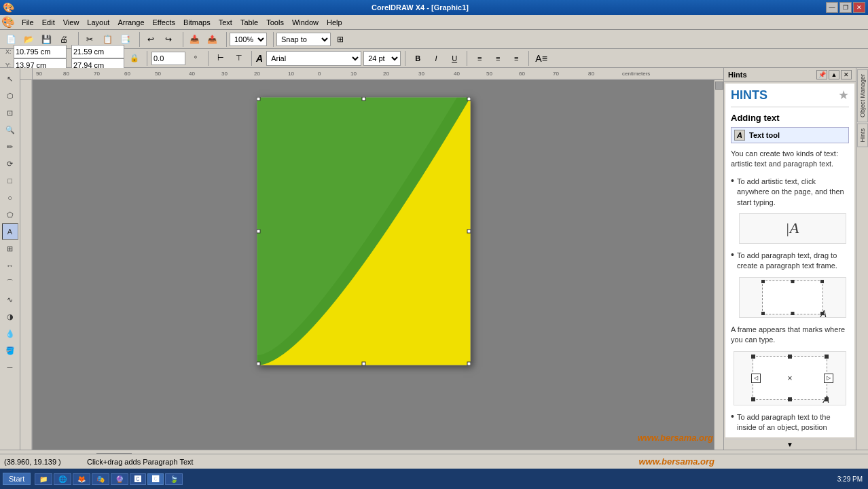 The height and width of the screenshot is (489, 868). Describe the element at coordinates (138, 479) in the screenshot. I see `taskbar-corel1: 🅲` at that location.